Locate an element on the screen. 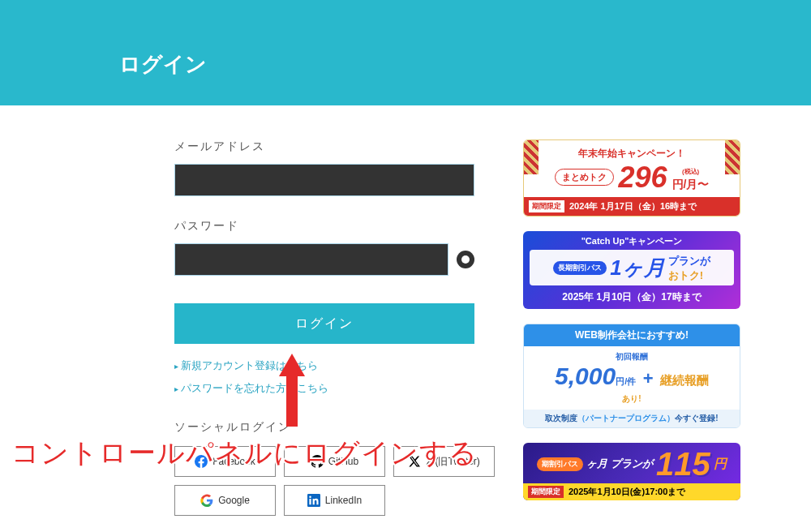  b3-ari: あり! is located at coordinates (631, 399).